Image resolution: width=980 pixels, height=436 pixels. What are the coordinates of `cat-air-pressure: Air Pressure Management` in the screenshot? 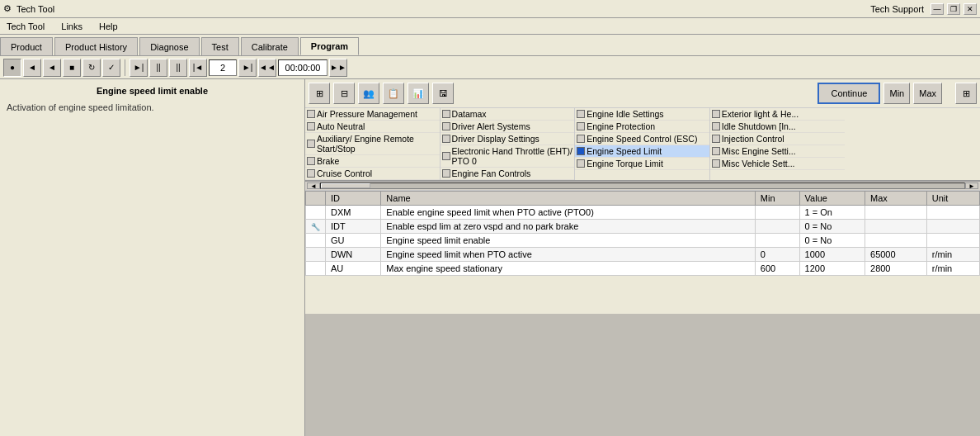 It's located at (373, 114).